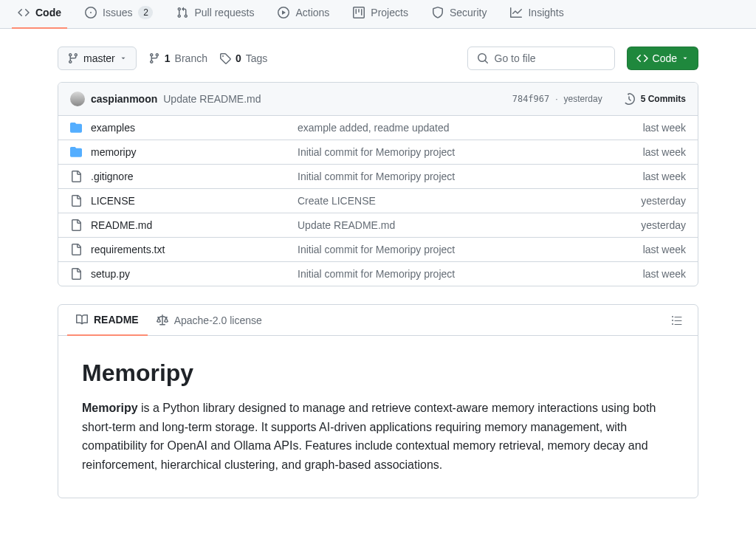 The height and width of the screenshot is (533, 756). I want to click on tab-label: Code, so click(49, 13).